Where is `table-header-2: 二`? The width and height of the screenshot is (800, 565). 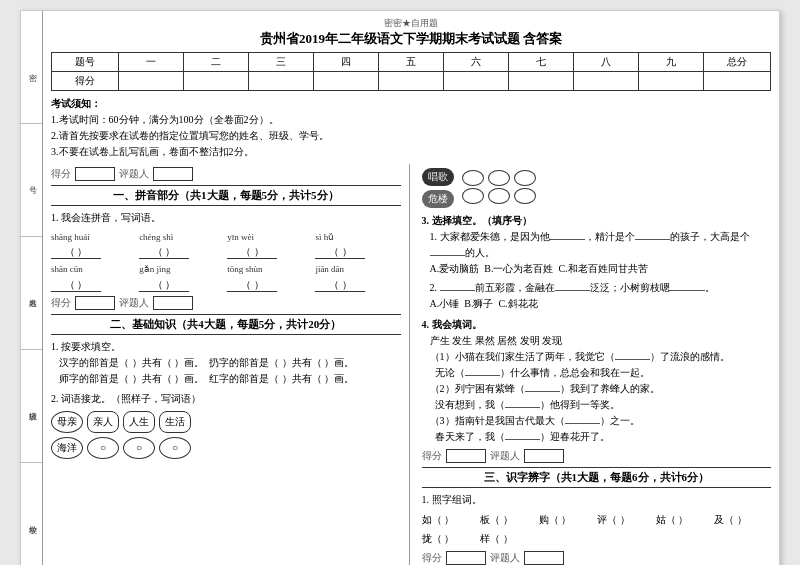
table-header-2: 二 is located at coordinates (216, 62).